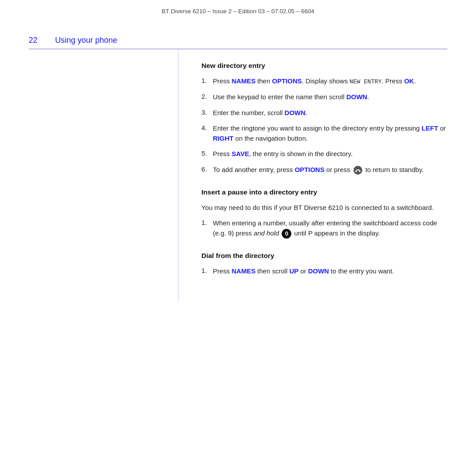  What do you see at coordinates (244, 271) in the screenshot?
I see `key-names-2: NAMES` at bounding box center [244, 271].